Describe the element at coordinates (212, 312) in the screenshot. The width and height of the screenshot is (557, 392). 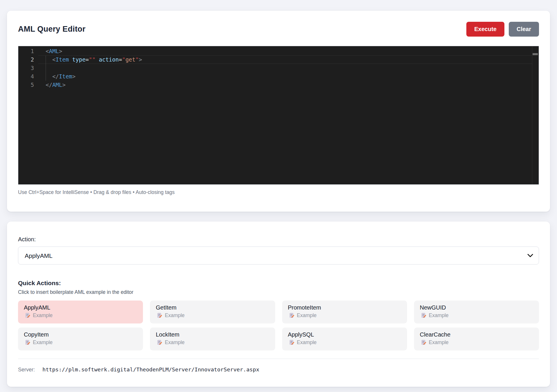
I see `quick-action-getitem: GetItemExample` at that location.